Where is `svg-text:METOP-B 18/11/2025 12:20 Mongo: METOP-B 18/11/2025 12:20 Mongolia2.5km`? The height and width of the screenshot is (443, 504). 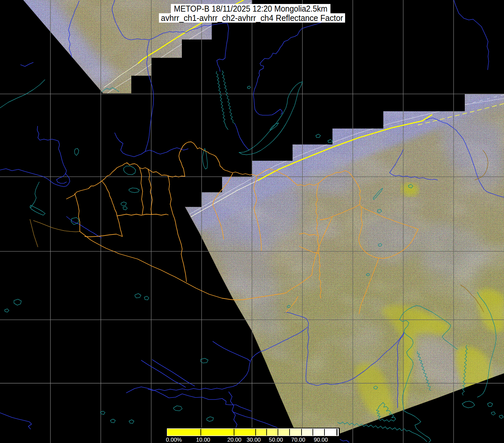 svg-text:METOP-B 18/11/2025 12:20 Mongo: METOP-B 18/11/2025 12:20 Mongolia2.5km is located at coordinates (251, 9).